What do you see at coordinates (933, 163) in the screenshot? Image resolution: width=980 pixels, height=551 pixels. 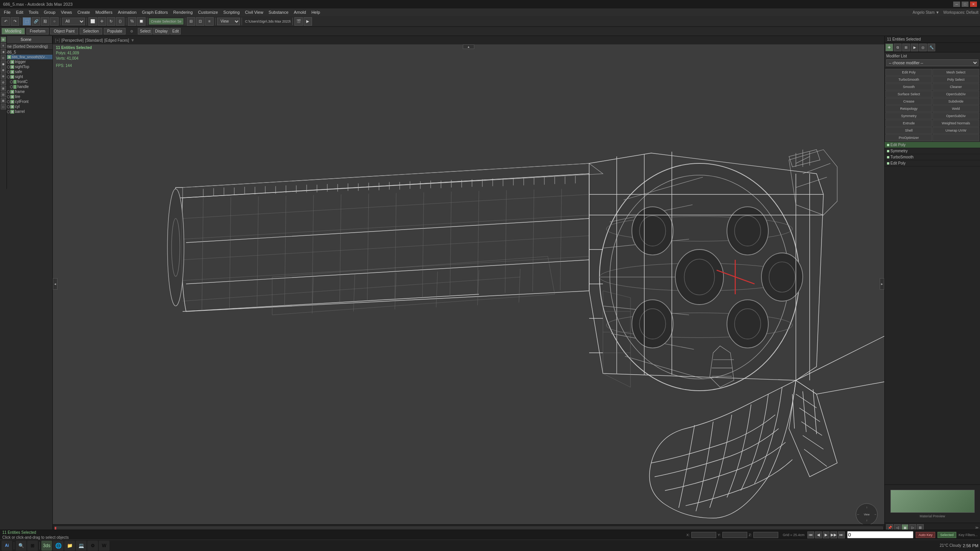 I see `stack-item-edit-poly2: Edit Poly` at bounding box center [933, 163].